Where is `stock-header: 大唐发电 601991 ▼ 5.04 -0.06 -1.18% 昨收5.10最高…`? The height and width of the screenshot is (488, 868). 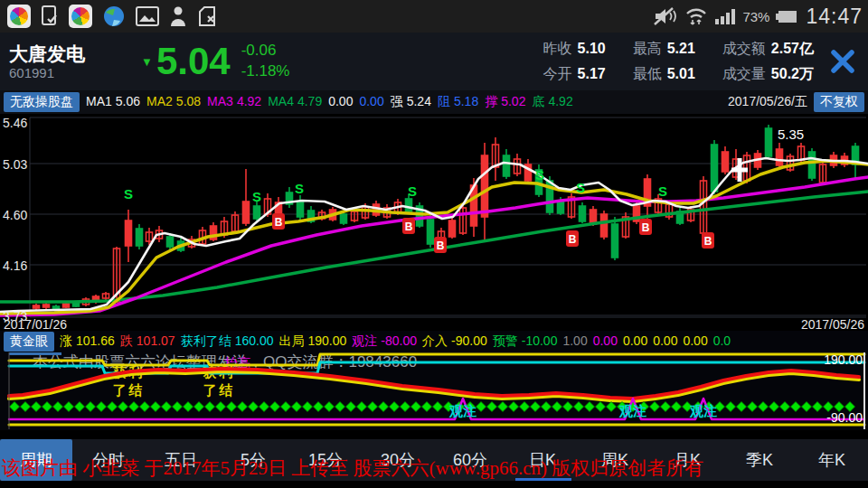 stock-header: 大唐发电 601991 ▼ 5.04 -0.06 -1.18% 昨收5.10最高… is located at coordinates (434, 61).